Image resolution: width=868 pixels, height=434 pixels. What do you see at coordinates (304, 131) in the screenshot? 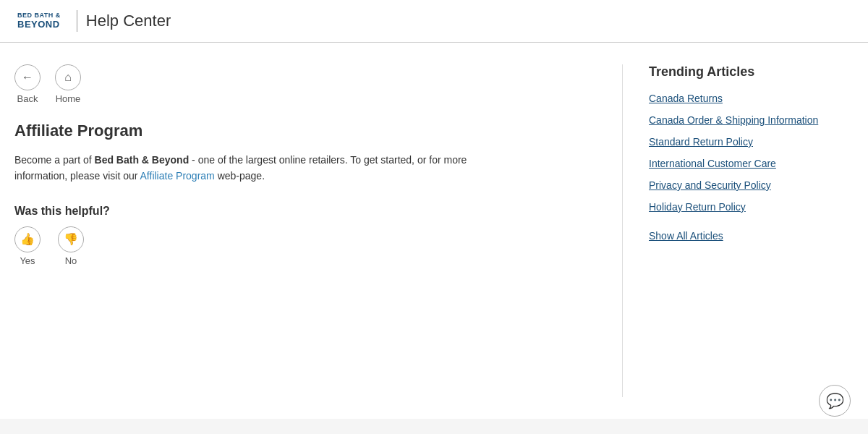
I see `article-title: Affiliate Program` at bounding box center [304, 131].